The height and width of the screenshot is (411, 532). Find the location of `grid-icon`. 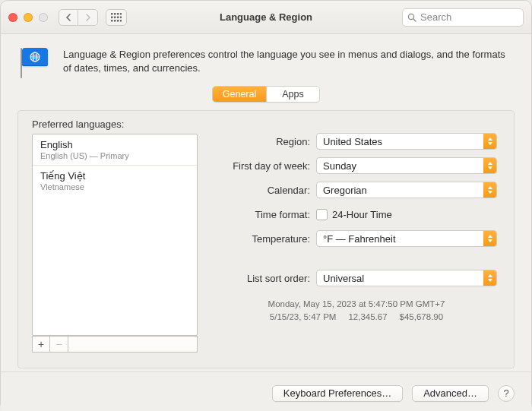

grid-icon is located at coordinates (116, 17).